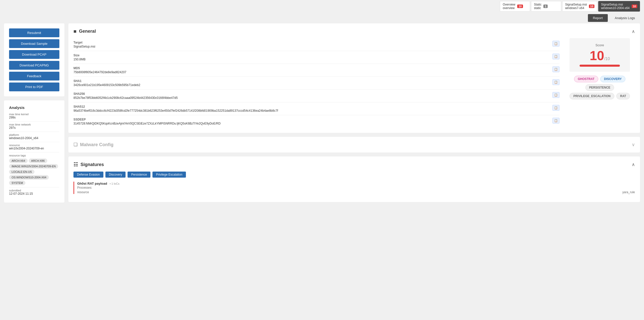 This screenshot has height=320, width=644. I want to click on info-label-target: Target, so click(85, 43).